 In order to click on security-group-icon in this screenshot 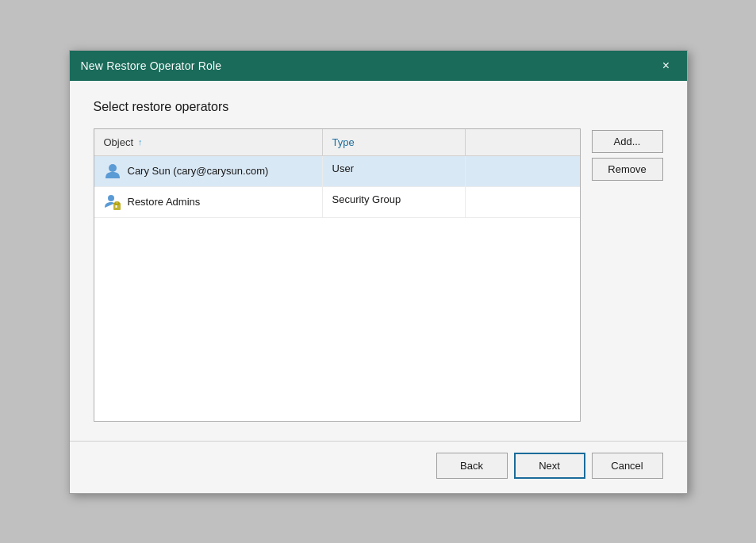, I will do `click(113, 202)`.